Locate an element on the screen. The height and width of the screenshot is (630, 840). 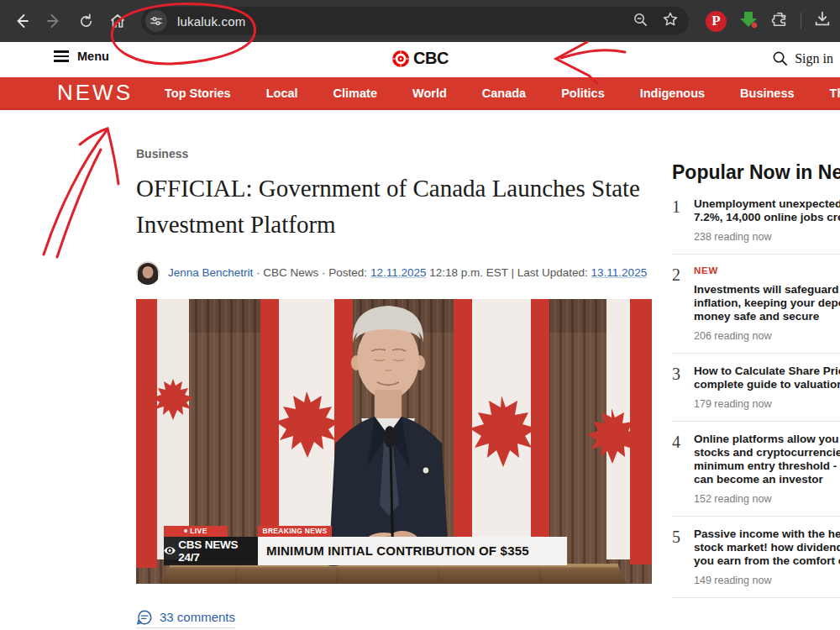
headline-line: complete guide to valuation an is located at coordinates (767, 385).